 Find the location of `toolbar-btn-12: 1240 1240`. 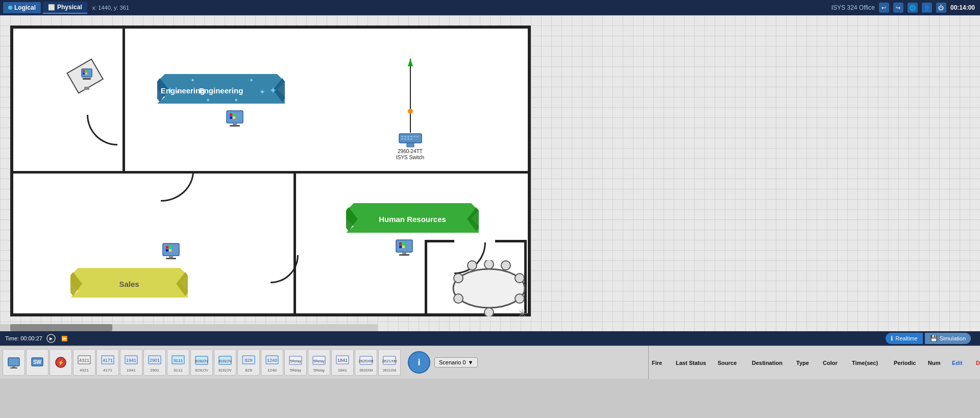

toolbar-btn-12: 1240 1240 is located at coordinates (272, 362).